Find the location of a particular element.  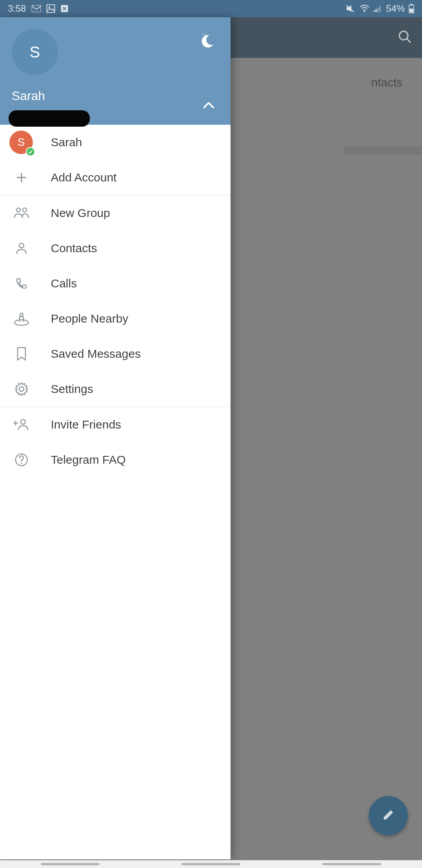

status-time: 3:58 is located at coordinates (17, 9).